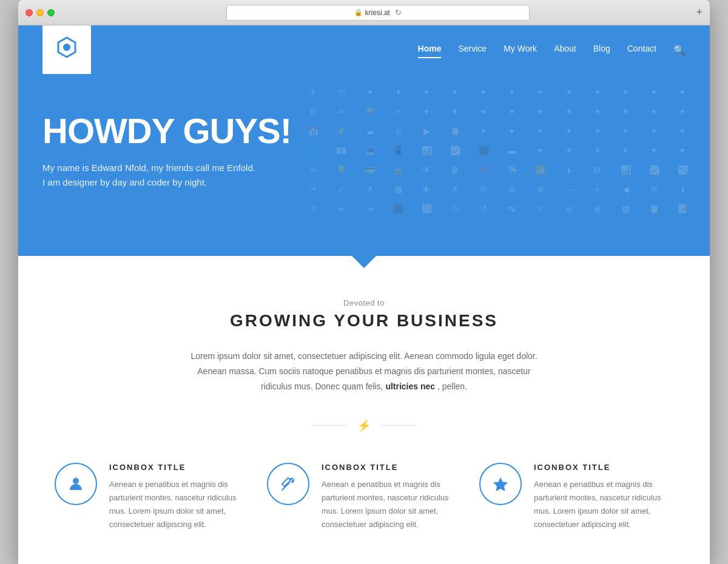 The image size is (728, 564). I want to click on nav-about: About, so click(565, 50).